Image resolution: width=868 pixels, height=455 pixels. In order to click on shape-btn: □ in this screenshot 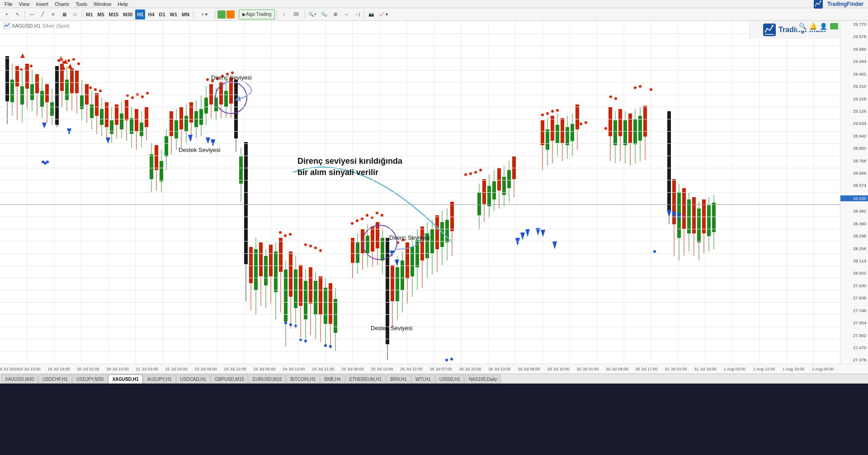, I will do `click(75, 14)`.